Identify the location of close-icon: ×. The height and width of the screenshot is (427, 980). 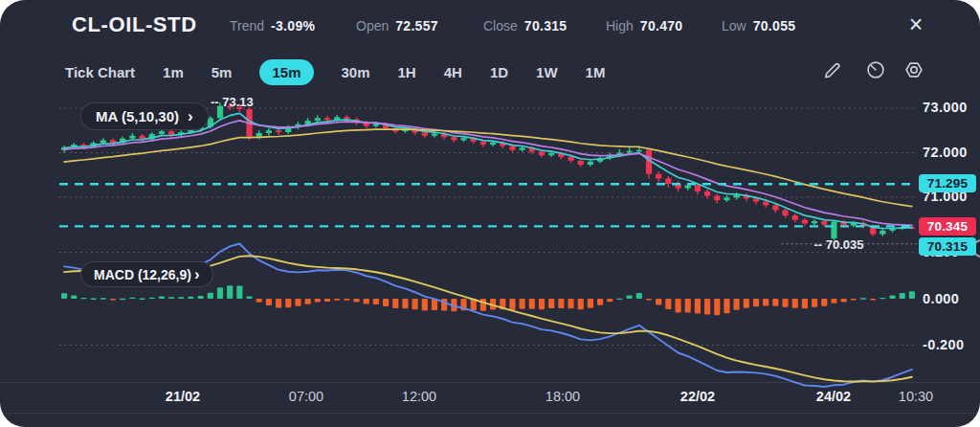
(916, 24).